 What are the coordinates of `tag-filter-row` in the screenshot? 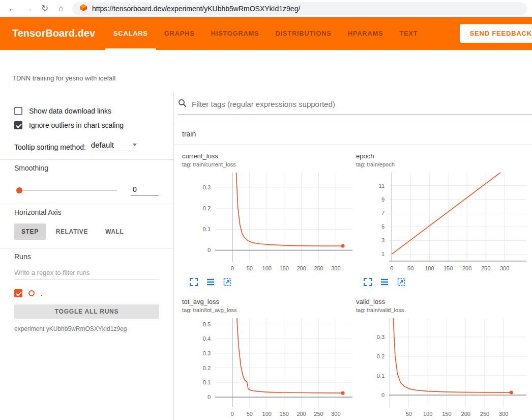 It's located at (355, 107).